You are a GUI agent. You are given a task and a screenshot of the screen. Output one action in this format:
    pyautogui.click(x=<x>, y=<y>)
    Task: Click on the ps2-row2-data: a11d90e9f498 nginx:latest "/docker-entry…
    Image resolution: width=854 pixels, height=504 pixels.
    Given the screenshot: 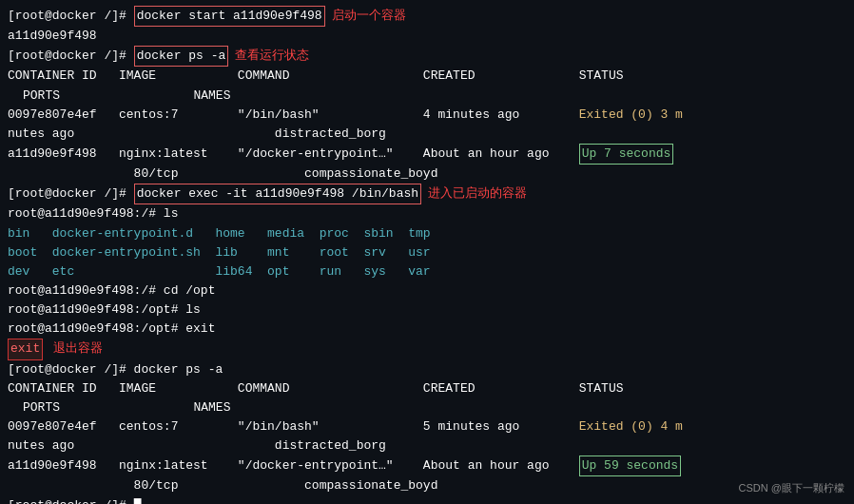 What is the action you would take?
    pyautogui.click(x=293, y=466)
    